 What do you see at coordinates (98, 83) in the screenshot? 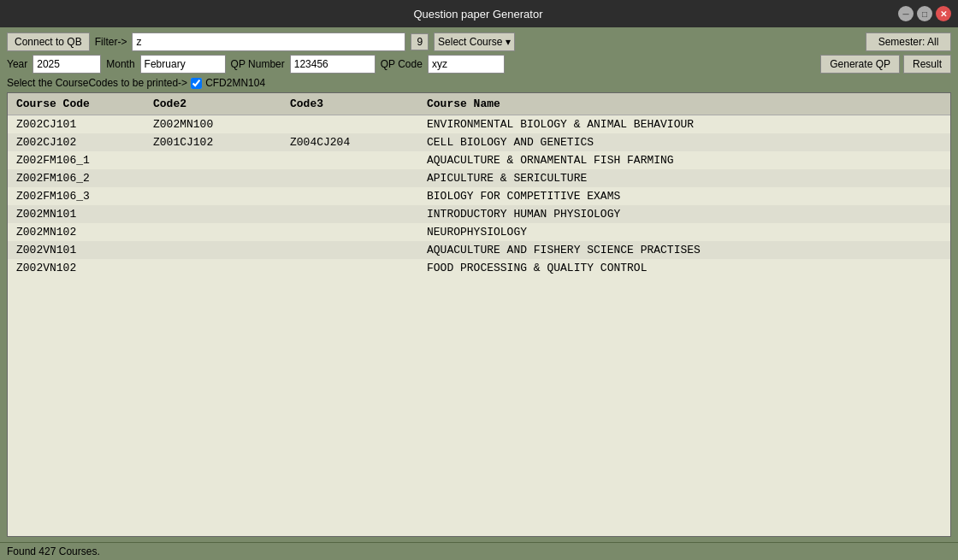
I see `select-course-codes-label: Select the CourseCodes to be printed->` at bounding box center [98, 83].